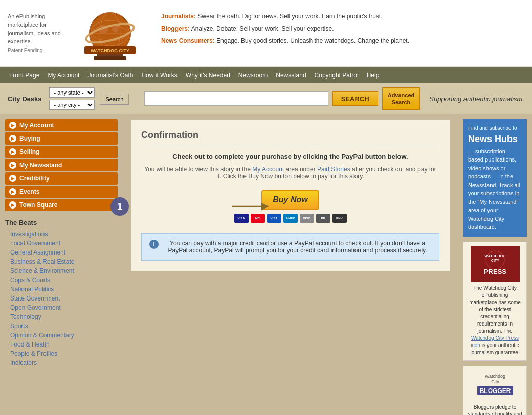 The image size is (532, 415). I want to click on nav-help: Help, so click(373, 75).